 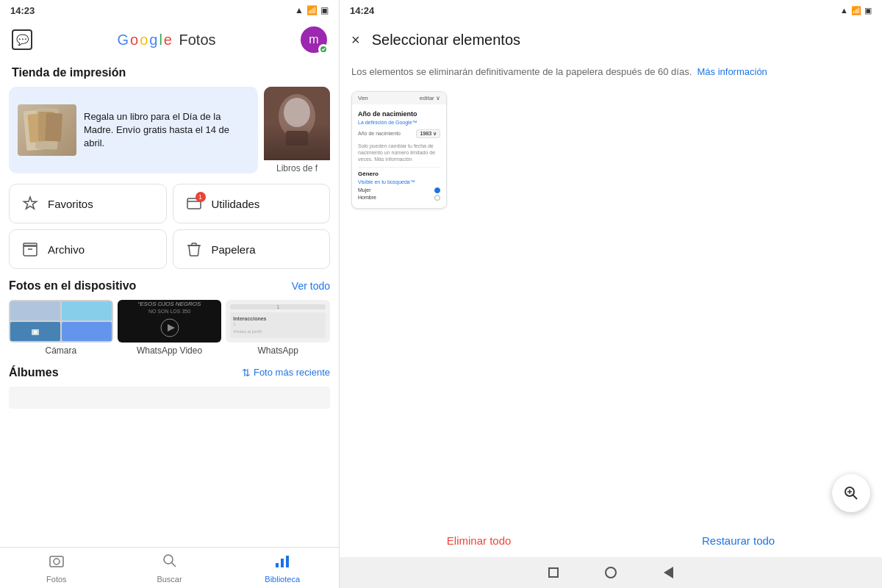 What do you see at coordinates (553, 573) in the screenshot?
I see `square-icon` at bounding box center [553, 573].